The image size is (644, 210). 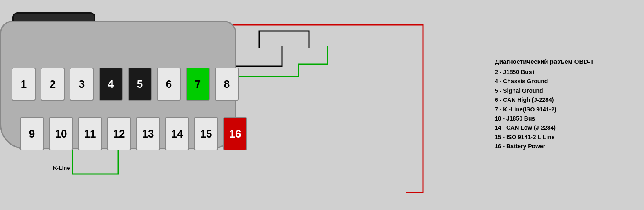 I want to click on obd-pin-10: 10, so click(x=61, y=134).